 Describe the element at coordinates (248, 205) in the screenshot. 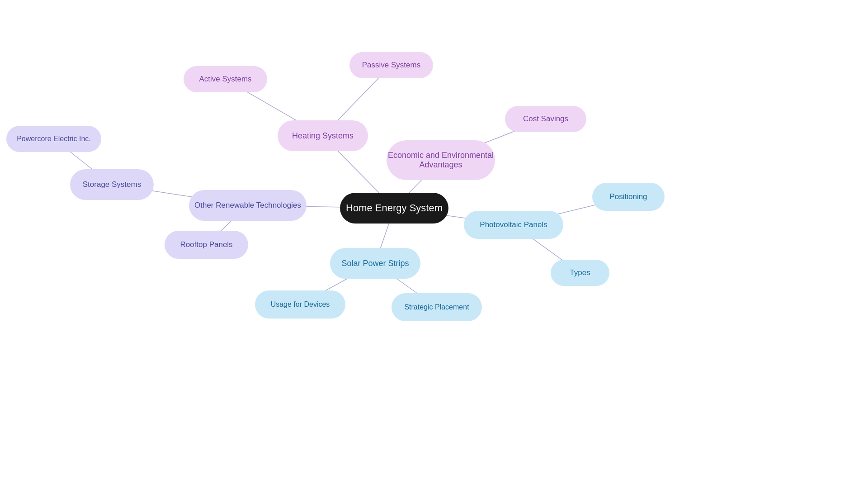

I see `other-renewable-node: Other Renewable Technologies` at that location.